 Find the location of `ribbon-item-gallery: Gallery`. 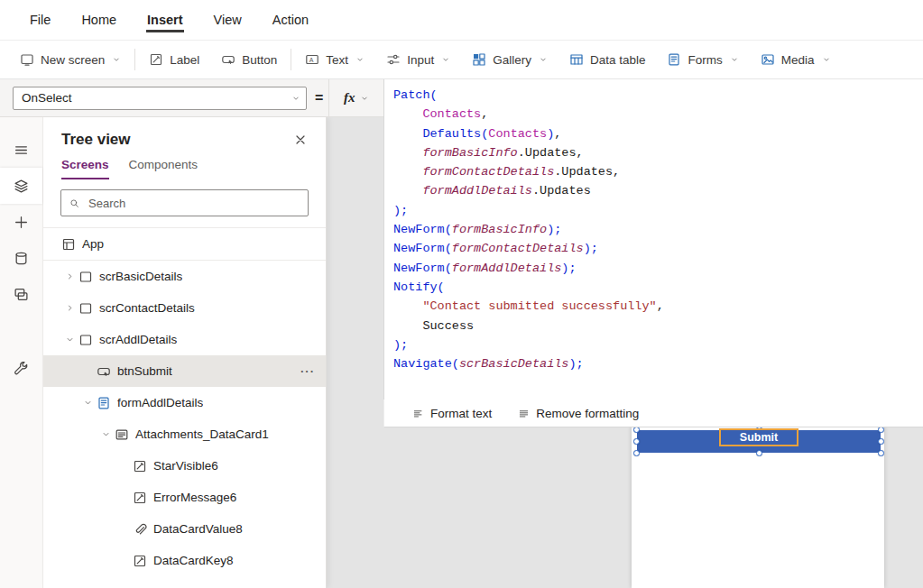

ribbon-item-gallery: Gallery is located at coordinates (510, 60).